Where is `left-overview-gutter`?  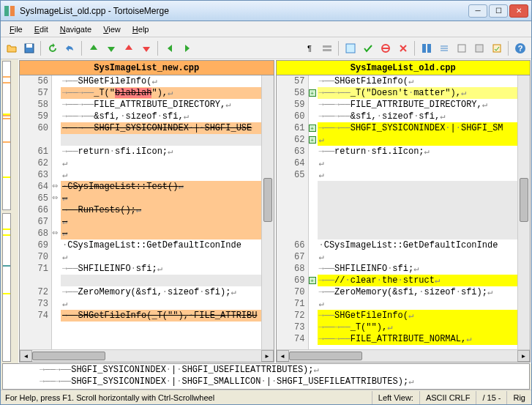
left-overview-gutter is located at coordinates (10, 211).